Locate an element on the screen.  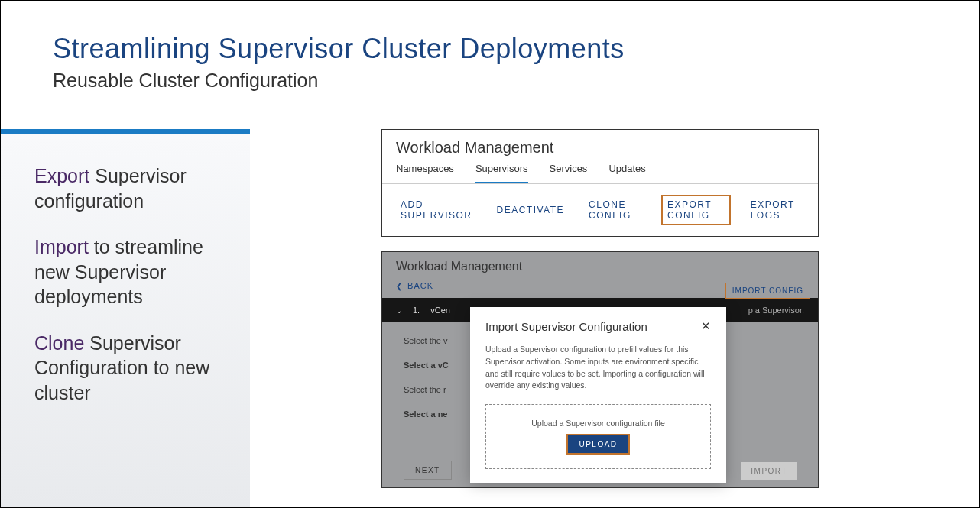
next-button: NEXT is located at coordinates (428, 471).